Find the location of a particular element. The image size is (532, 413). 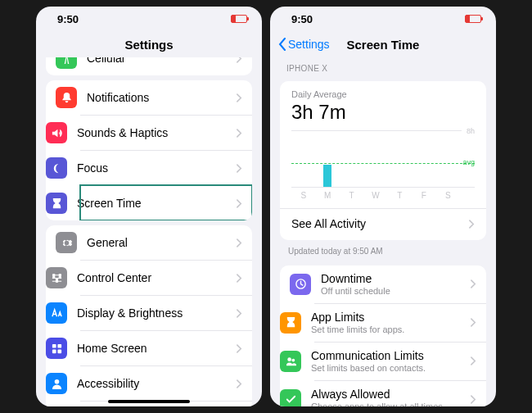

speaker-icon is located at coordinates (56, 133).